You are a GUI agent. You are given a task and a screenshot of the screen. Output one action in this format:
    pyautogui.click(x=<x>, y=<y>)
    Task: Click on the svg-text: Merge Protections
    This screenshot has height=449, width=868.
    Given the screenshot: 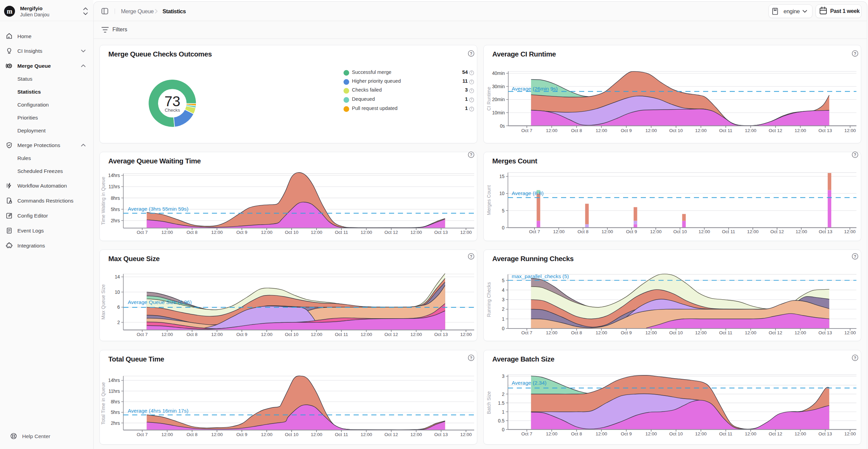 What is the action you would take?
    pyautogui.click(x=39, y=145)
    